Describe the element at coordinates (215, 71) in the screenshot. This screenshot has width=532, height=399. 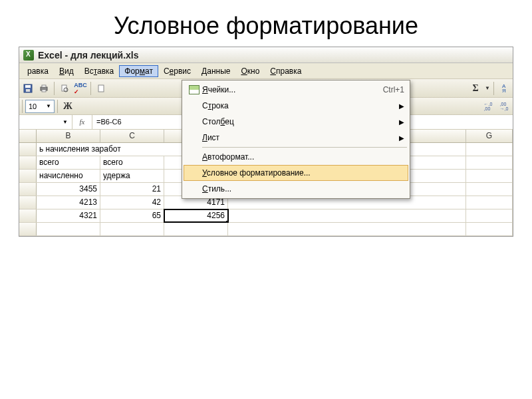
I see `menu-data: Данные` at that location.